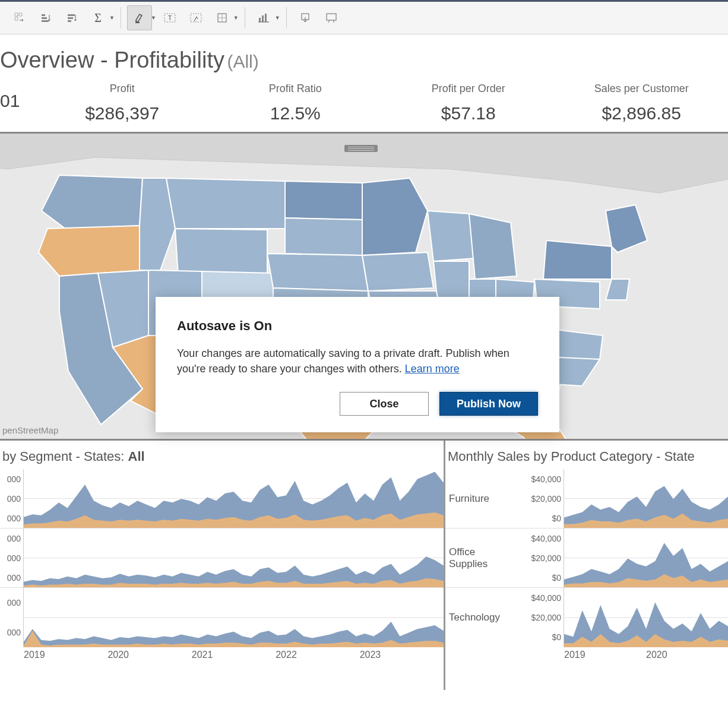 The width and height of the screenshot is (728, 728). What do you see at coordinates (401, 655) in the screenshot?
I see `x-tick: 2023` at bounding box center [401, 655].